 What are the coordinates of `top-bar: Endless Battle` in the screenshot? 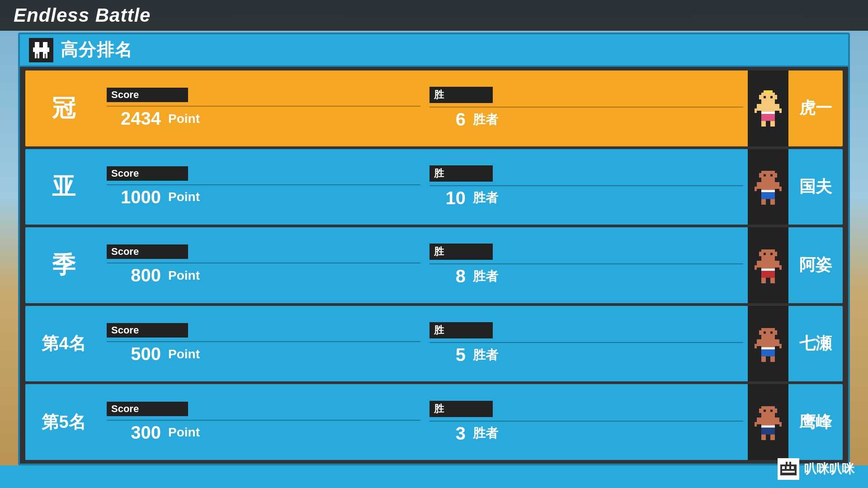 It's located at (434, 15).